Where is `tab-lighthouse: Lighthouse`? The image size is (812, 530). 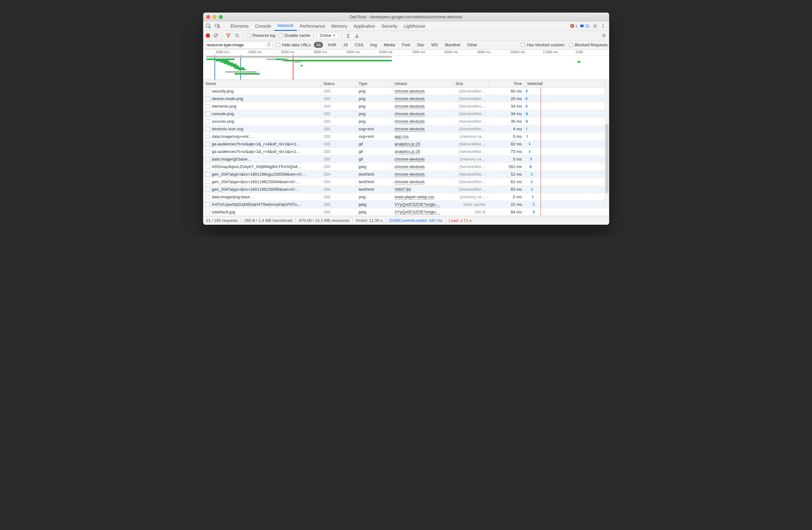 tab-lighthouse: Lighthouse is located at coordinates (414, 26).